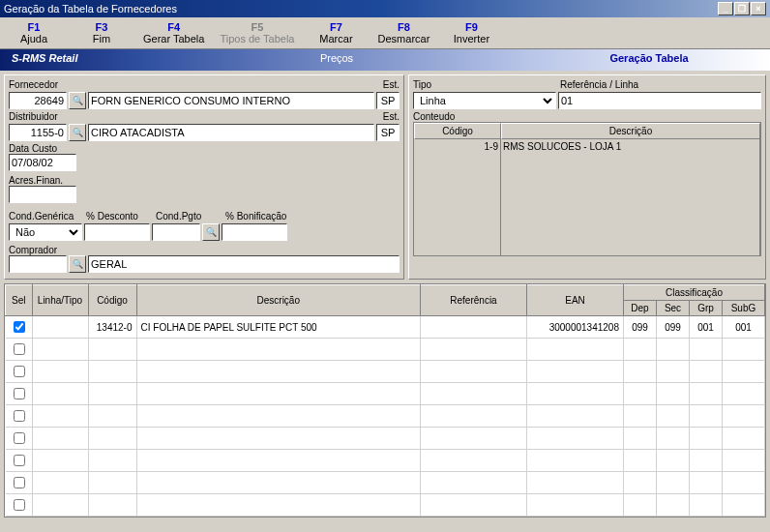 The height and width of the screenshot is (532, 770). I want to click on fornecedor-lookup: 🔍, so click(77, 101).